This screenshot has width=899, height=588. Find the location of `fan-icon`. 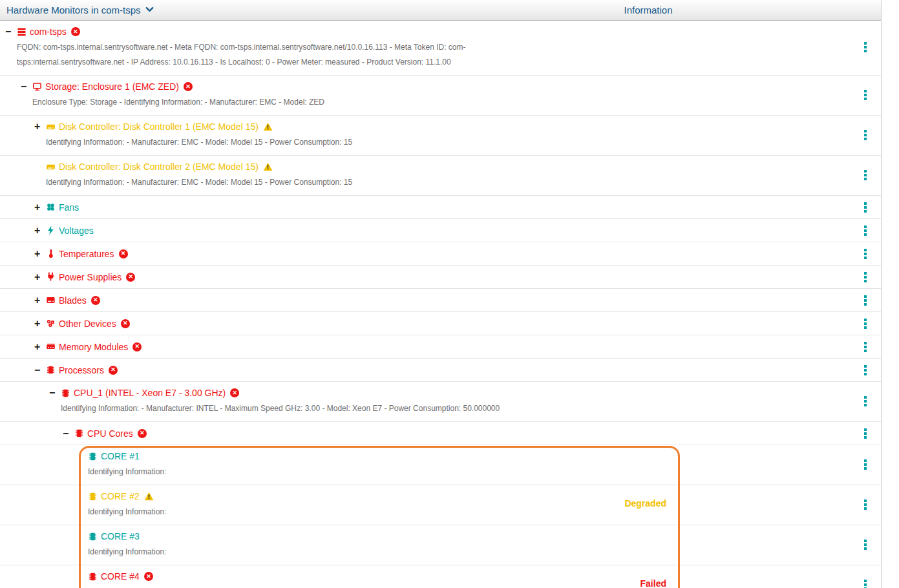

fan-icon is located at coordinates (52, 207).